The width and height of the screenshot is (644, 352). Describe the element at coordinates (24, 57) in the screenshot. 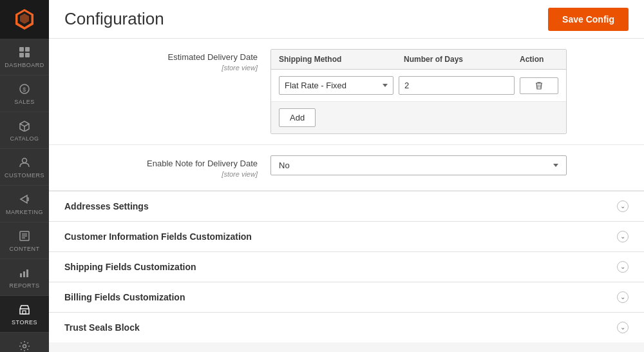

I see `sidebar-item-dashboard: DASHBOARD` at that location.